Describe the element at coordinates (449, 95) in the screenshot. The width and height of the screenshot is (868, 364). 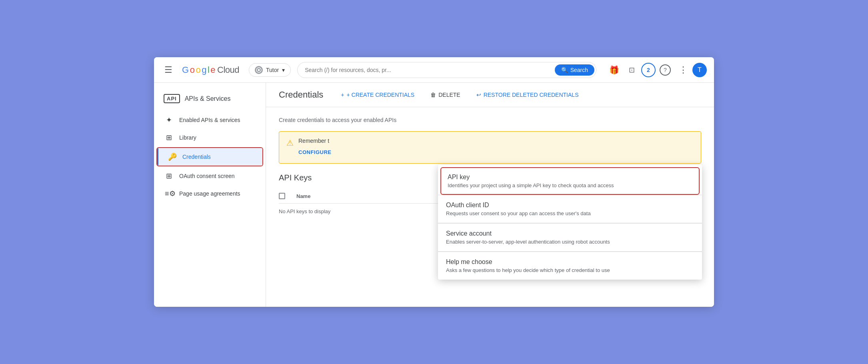
I see `delete-label: DELETE` at that location.